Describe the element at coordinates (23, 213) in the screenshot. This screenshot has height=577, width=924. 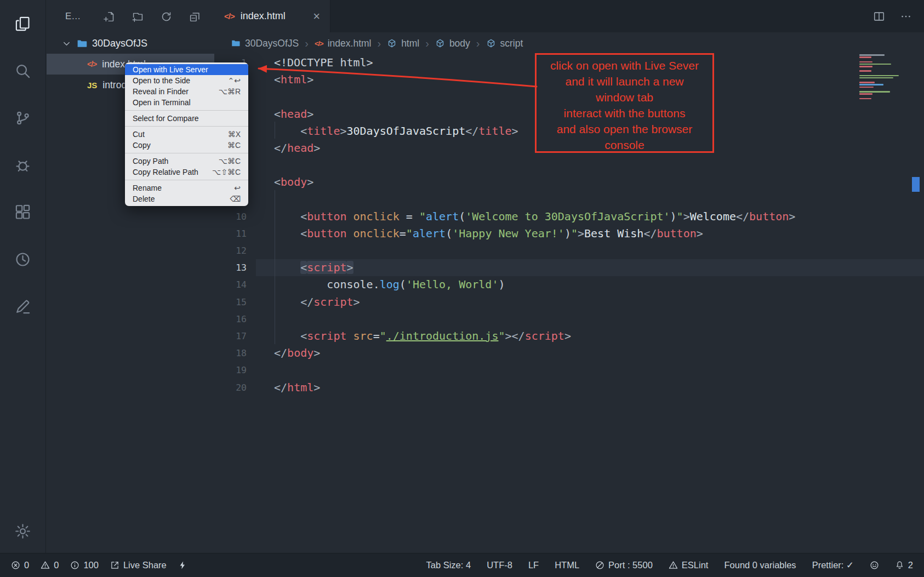
I see `extensions-icon` at that location.